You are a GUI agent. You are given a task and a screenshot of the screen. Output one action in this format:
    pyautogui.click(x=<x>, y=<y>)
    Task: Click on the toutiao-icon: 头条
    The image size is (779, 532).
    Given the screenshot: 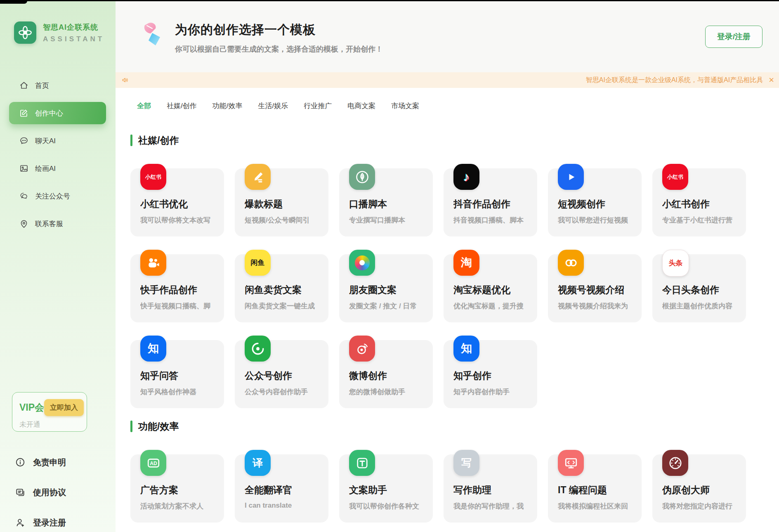 What is the action you would take?
    pyautogui.click(x=676, y=263)
    